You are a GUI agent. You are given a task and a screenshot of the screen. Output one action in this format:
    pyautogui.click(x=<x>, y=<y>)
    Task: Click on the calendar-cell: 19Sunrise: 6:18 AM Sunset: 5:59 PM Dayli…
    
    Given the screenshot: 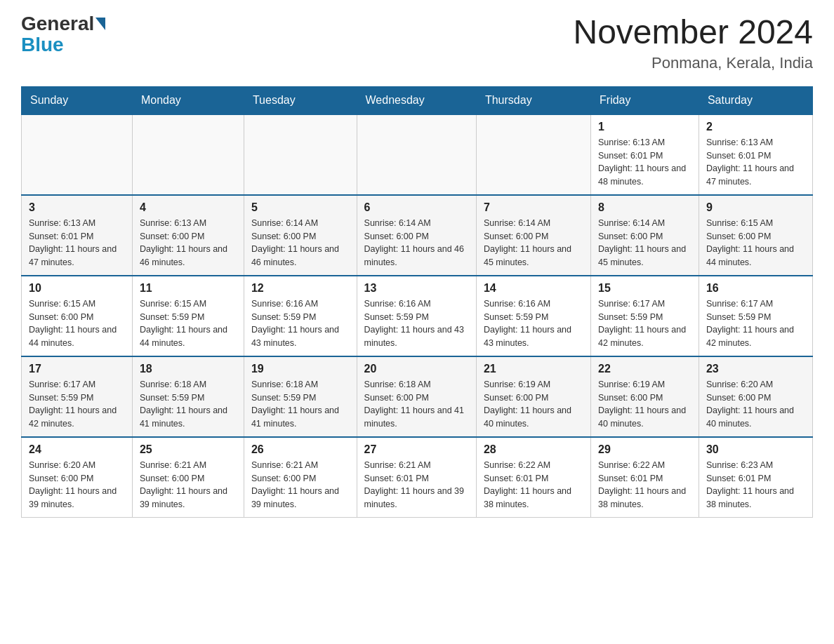 What is the action you would take?
    pyautogui.click(x=300, y=397)
    